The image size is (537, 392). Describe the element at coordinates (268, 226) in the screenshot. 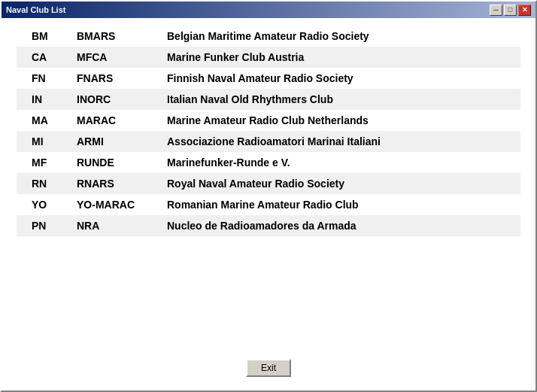

I see `table-row: PNNRANucleo de Radioamadores da Armada` at that location.